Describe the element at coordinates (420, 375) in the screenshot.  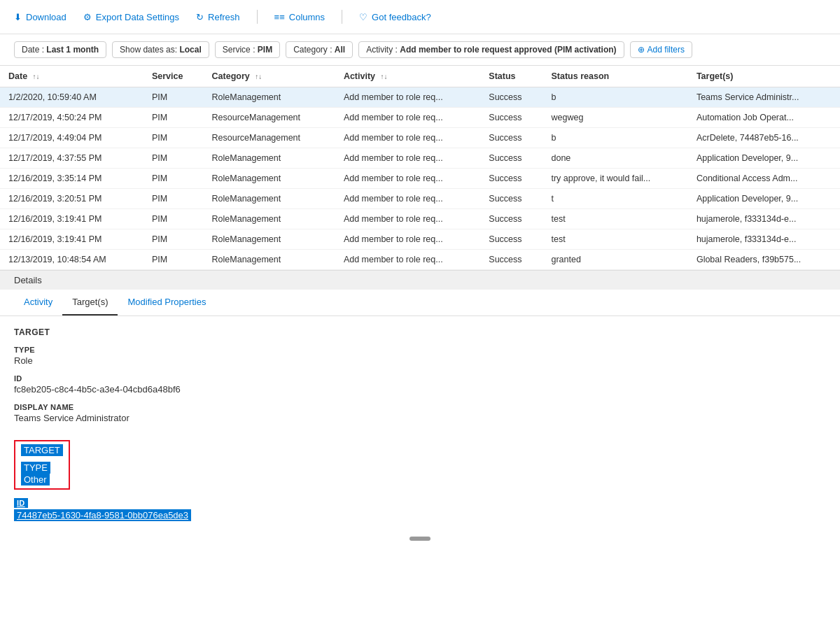
I see `target1-block: TARGET TYPE Role ID fc8eb205-c8c4-4b5c-a…` at that location.